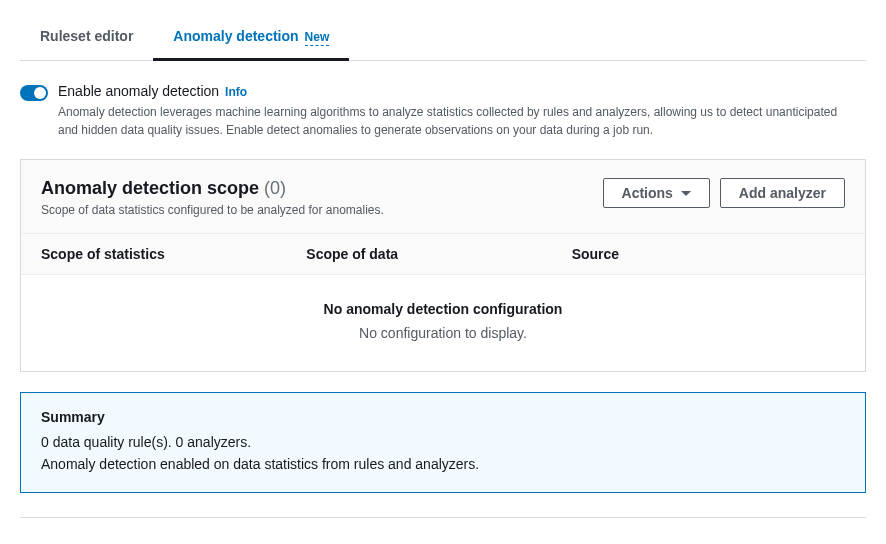 This screenshot has width=886, height=544. I want to click on actions-button: Actions, so click(656, 193).